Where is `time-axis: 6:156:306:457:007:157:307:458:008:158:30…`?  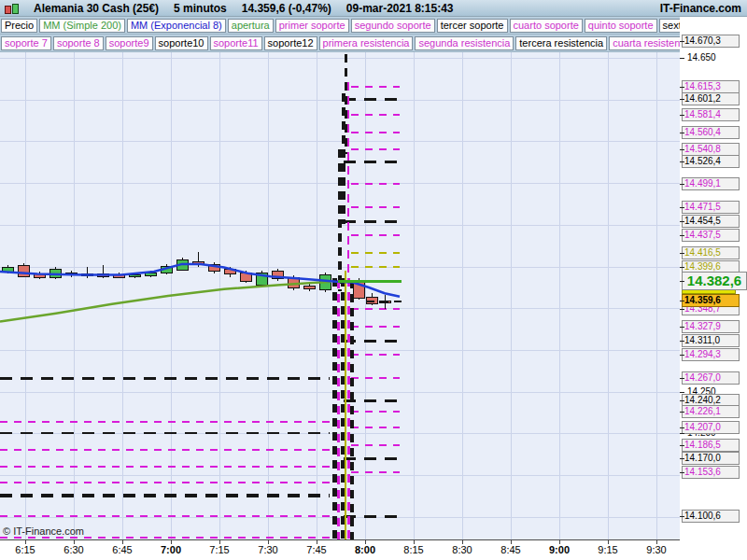
time-axis: 6:156:306:457:007:157:307:458:008:158:30… is located at coordinates (340, 550).